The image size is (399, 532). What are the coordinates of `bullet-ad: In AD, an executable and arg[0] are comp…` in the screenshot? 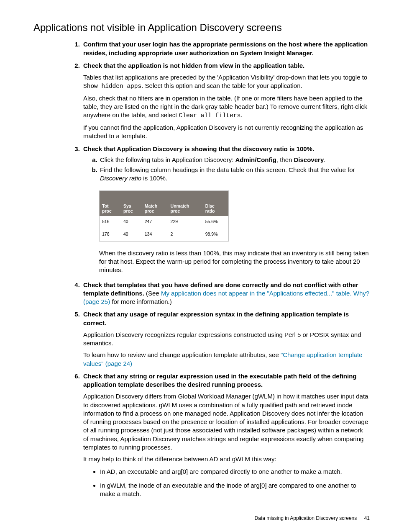 It's located at (235, 472).